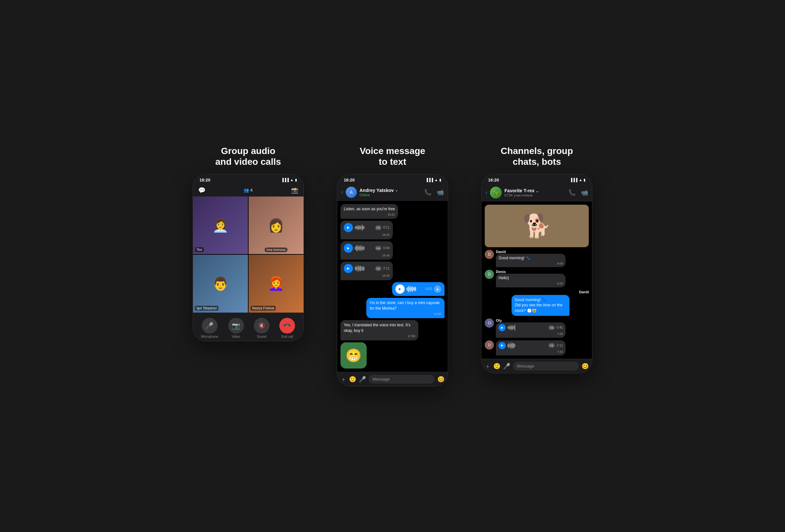 This screenshot has width=785, height=532. Describe the element at coordinates (276, 225) in the screenshot. I see `video-cell-irina: 👩 Irina Smirnova` at that location.